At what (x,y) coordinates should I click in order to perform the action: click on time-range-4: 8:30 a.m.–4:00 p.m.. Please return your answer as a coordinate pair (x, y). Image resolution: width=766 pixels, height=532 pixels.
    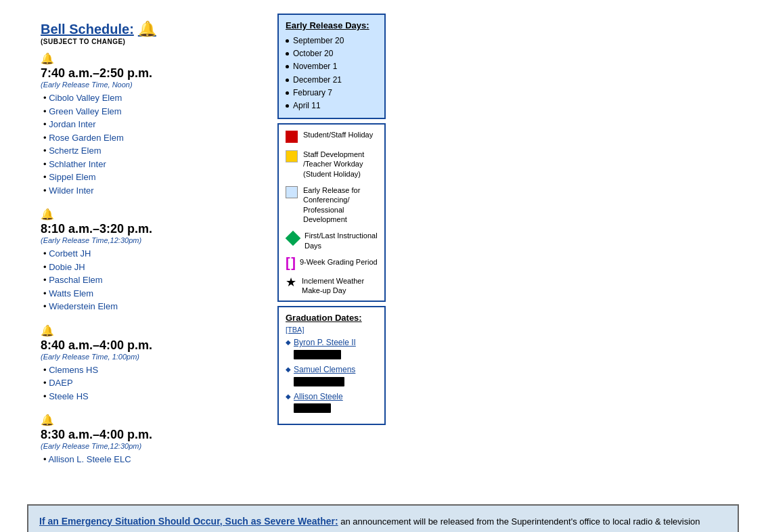
    Looking at the image, I should click on (152, 435).